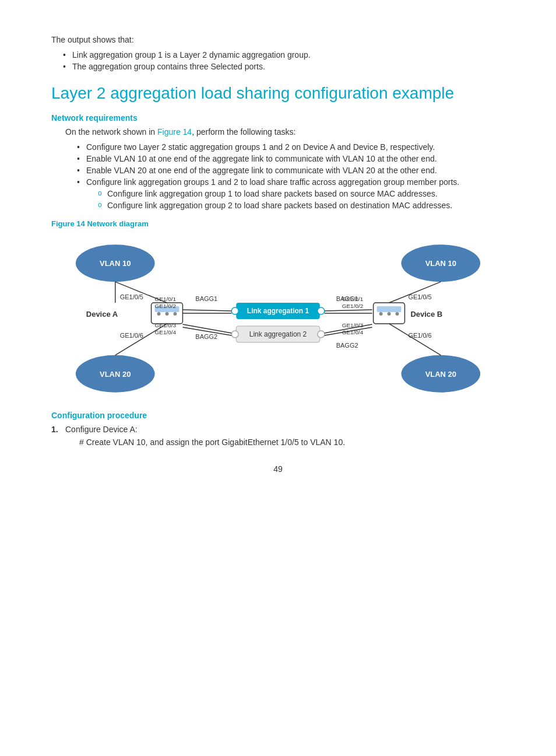 The height and width of the screenshot is (756, 556). I want to click on right-ge103-label: GE1/0/3, so click(353, 326).